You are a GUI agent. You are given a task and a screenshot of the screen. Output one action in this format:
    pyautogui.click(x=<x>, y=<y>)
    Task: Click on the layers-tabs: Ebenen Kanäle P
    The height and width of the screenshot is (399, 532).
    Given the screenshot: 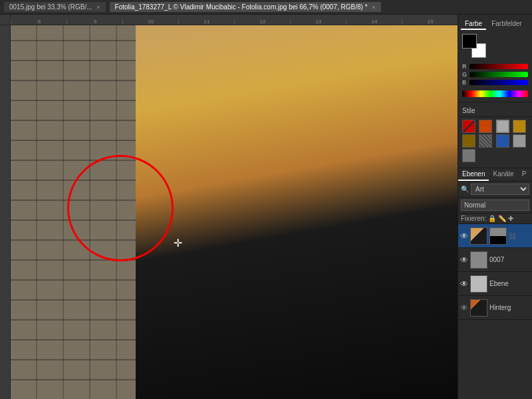 What is the action you would take?
    pyautogui.click(x=495, y=175)
    